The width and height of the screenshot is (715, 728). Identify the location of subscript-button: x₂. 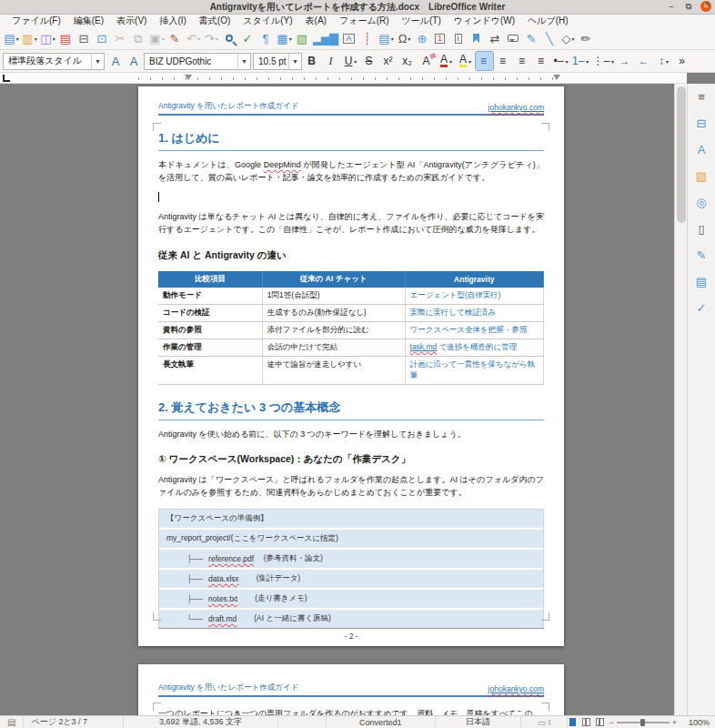
(408, 61).